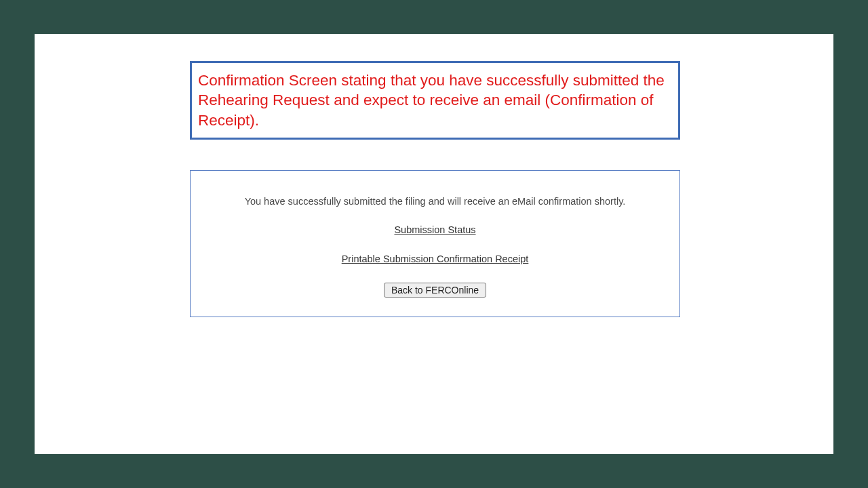  Describe the element at coordinates (435, 201) in the screenshot. I see `confirmation-message: You have successfully submitted the fili…` at that location.